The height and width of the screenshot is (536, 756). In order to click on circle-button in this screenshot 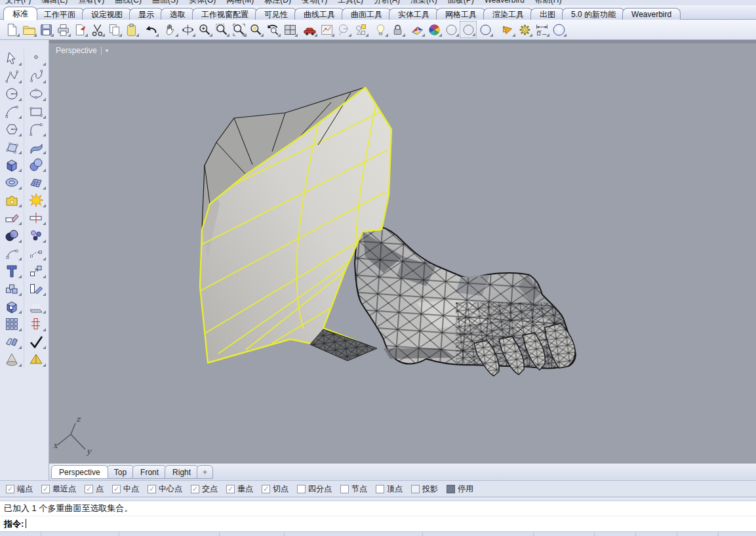, I will do `click(12, 93)`.